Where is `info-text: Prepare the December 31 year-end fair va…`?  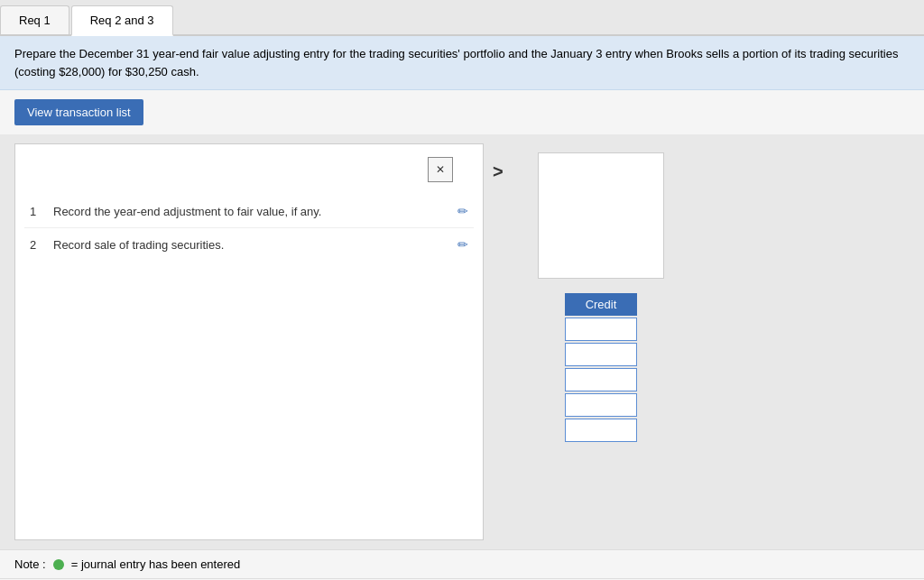
info-text: Prepare the December 31 year-end fair va… is located at coordinates (457, 63).